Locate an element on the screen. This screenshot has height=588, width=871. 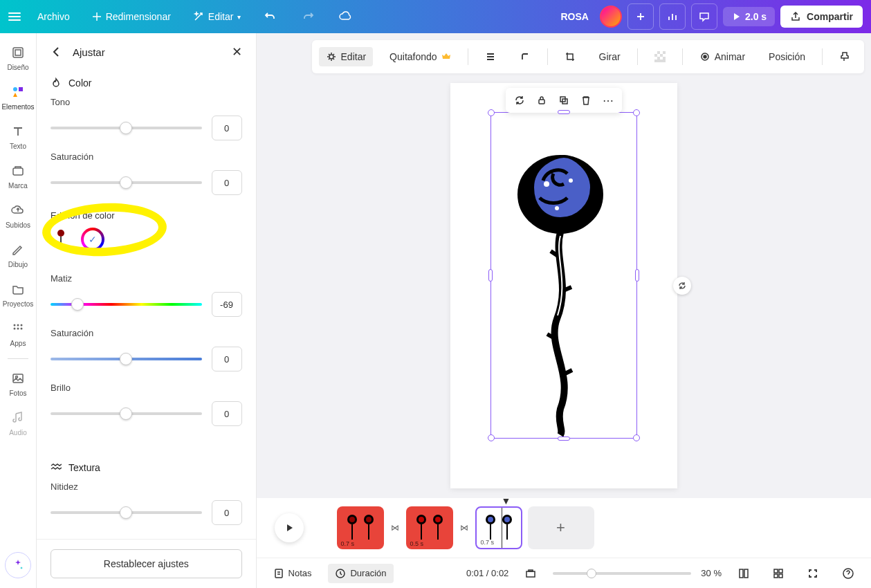
transition-1: ⋈ is located at coordinates (395, 528).